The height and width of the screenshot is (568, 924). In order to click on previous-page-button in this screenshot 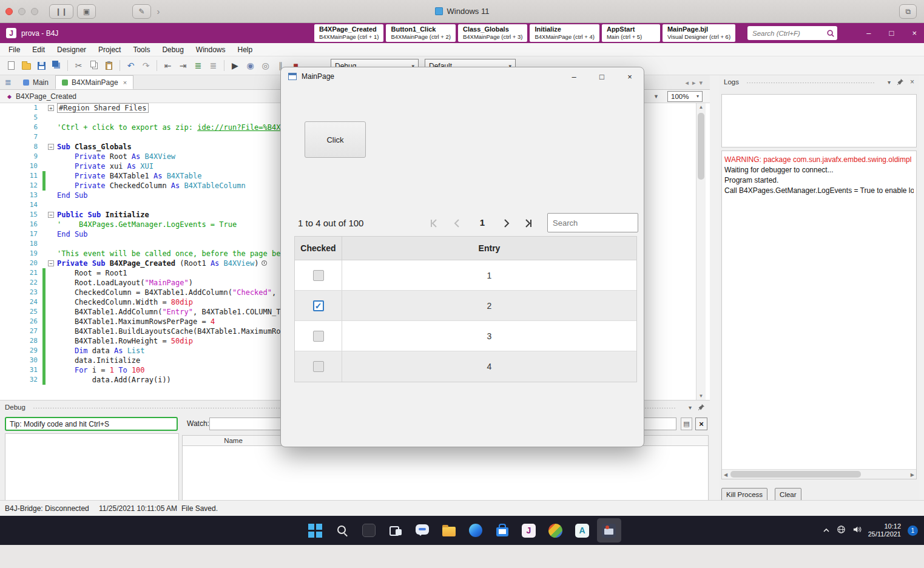, I will do `click(457, 223)`.